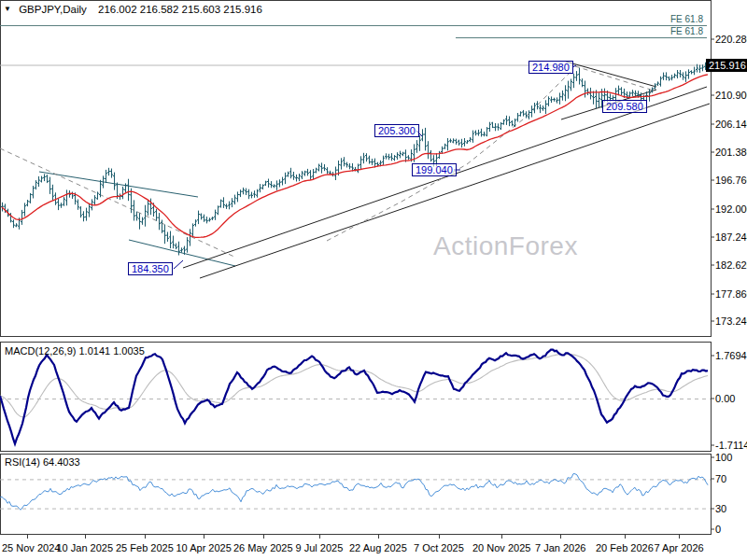  Describe the element at coordinates (725, 399) in the screenshot. I see `macd-axis-label: 0.00` at that location.